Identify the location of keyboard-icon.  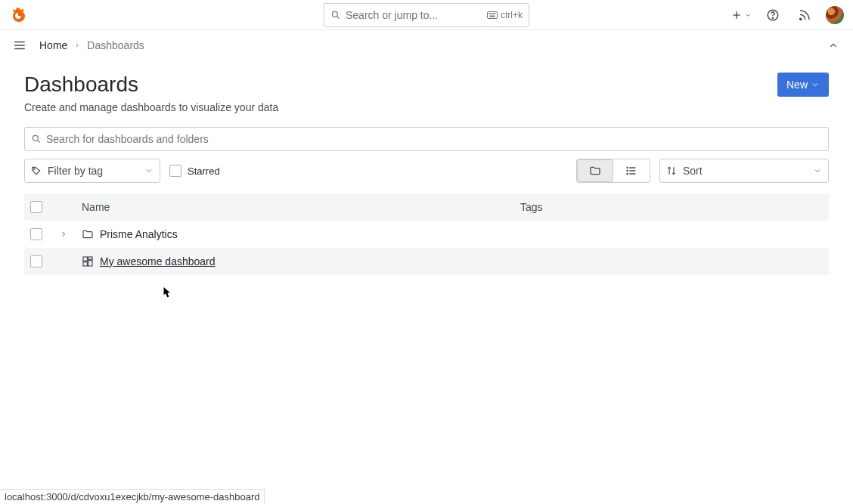
(492, 15).